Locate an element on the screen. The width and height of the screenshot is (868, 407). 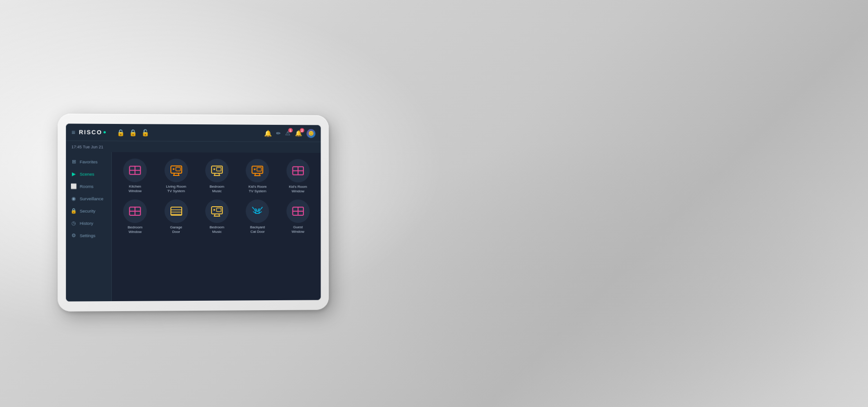
scene-kitchen-window-label: KitchenWindow is located at coordinates (135, 189).